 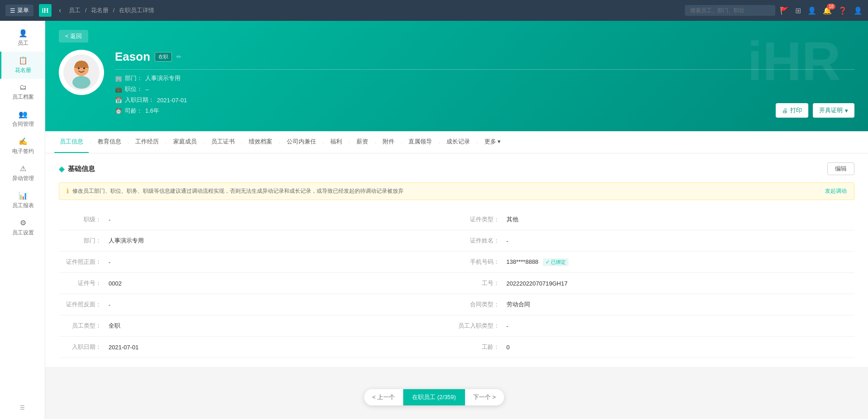 What do you see at coordinates (834, 110) in the screenshot?
I see `cert-button: 开具证明 ▾` at bounding box center [834, 110].